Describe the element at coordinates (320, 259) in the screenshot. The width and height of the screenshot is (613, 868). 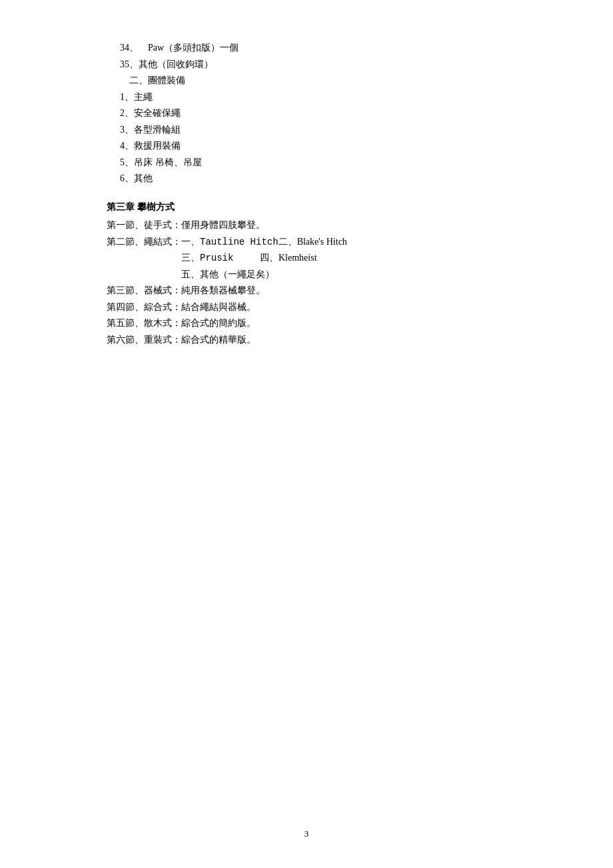
I see `section-2-line2: 三、Prusik 四、Klemheist` at that location.